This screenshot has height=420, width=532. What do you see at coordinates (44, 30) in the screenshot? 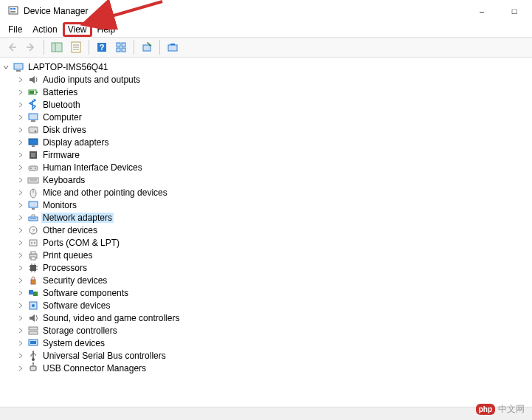
I see `menu-action: Action` at bounding box center [44, 30].